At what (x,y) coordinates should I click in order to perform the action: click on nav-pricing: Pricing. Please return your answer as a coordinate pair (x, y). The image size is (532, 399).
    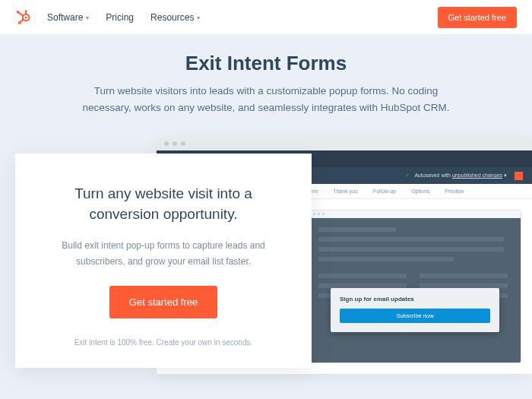
    Looking at the image, I should click on (120, 17).